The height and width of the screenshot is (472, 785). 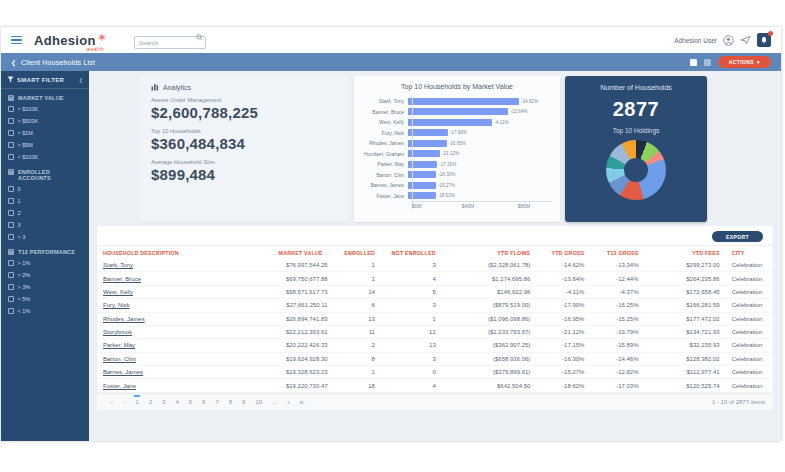 I want to click on filter-option: > $5M, so click(x=45, y=145).